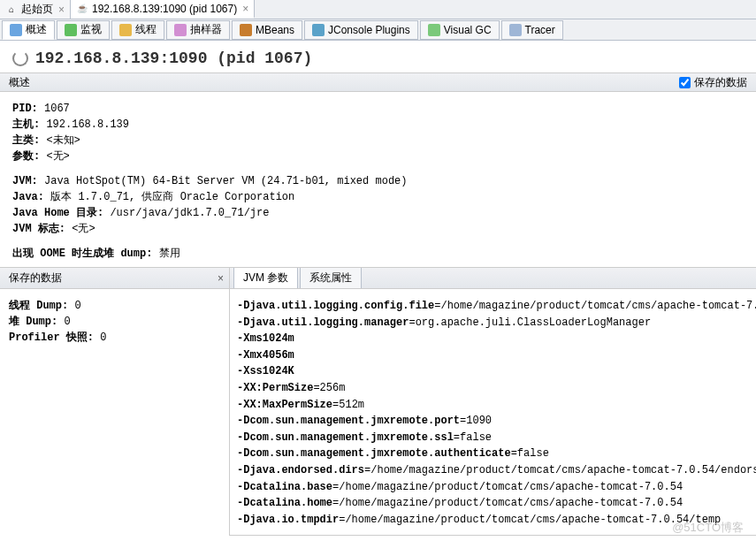 The image size is (756, 541). Describe the element at coordinates (28, 30) in the screenshot. I see `tab-overview: 概述` at that location.